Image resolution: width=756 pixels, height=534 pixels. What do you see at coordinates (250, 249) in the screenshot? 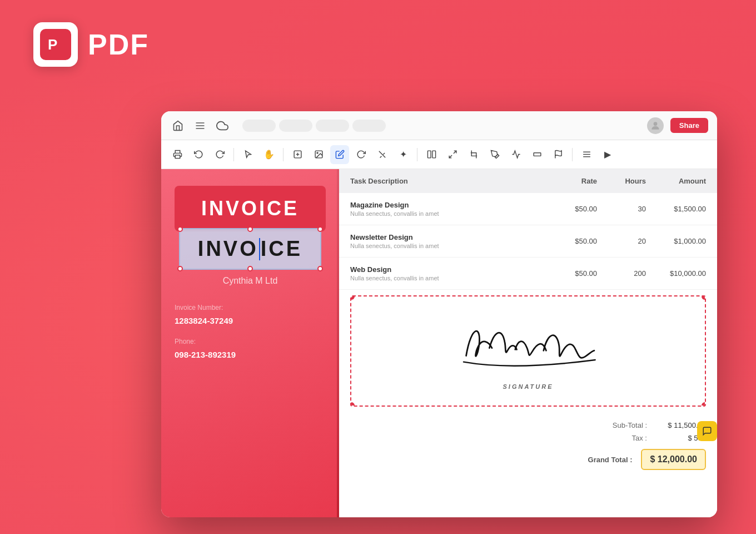
I see `text-edit-overlay: INVOICE` at bounding box center [250, 249].